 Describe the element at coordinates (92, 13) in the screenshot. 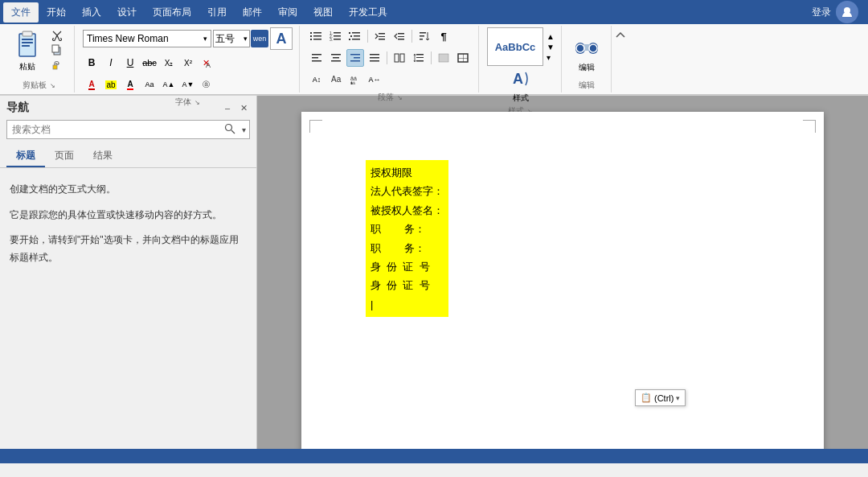

I see `menu-insert: 插入` at that location.